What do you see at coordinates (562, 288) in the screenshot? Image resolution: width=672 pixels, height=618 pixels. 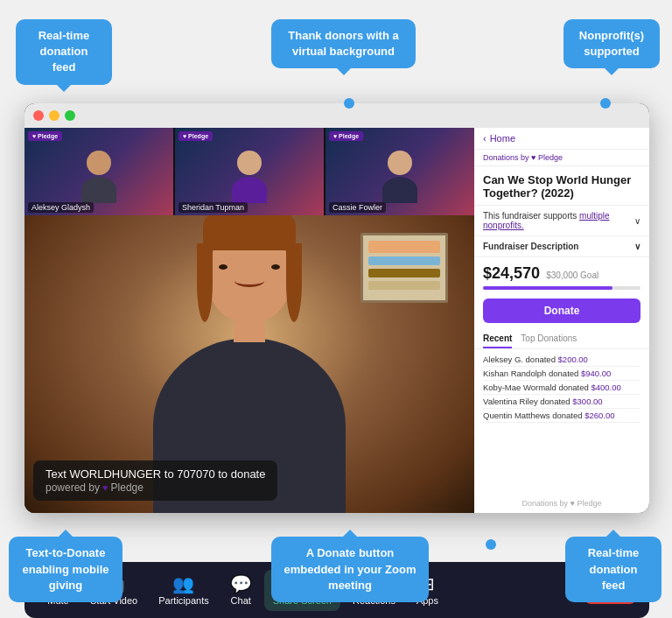 I see `progress-bar-track` at bounding box center [562, 288].